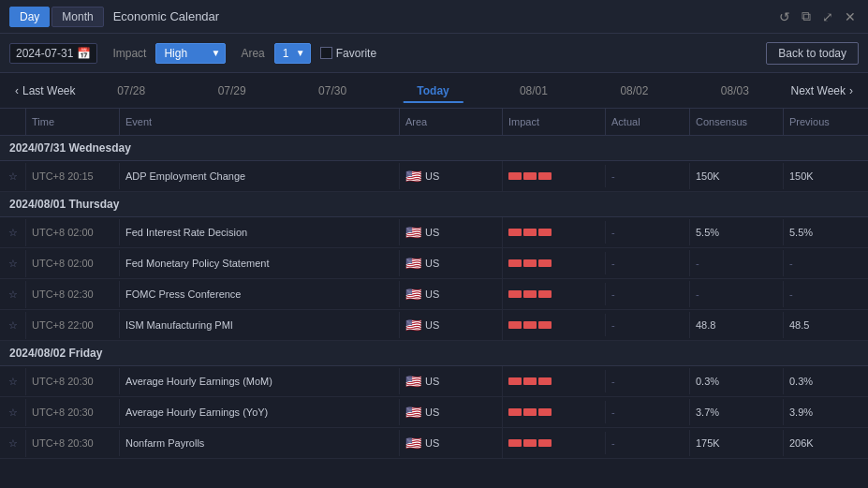 The width and height of the screenshot is (868, 488). Describe the element at coordinates (434, 91) in the screenshot. I see `nav-bar: ‹ Last Week 07/28 07/29 07/30 Today 08/0…` at that location.